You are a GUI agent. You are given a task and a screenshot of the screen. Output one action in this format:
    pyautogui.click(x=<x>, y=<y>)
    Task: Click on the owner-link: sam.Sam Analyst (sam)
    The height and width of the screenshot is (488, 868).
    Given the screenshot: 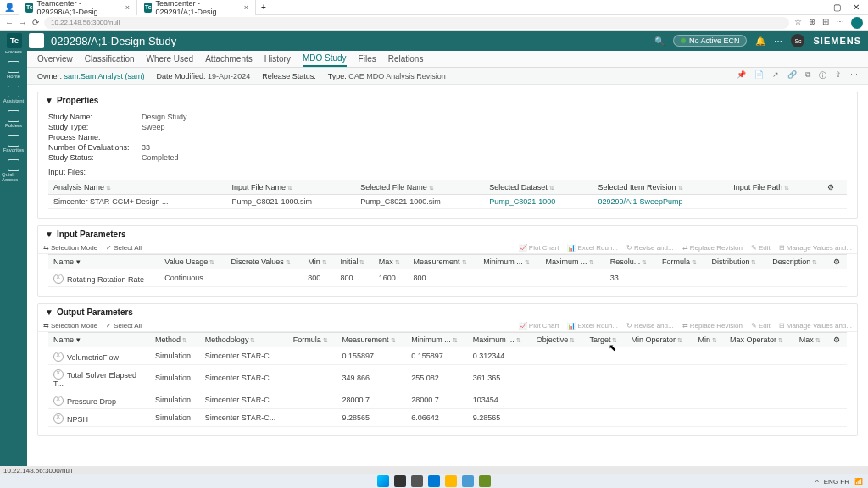 What is the action you would take?
    pyautogui.click(x=105, y=76)
    